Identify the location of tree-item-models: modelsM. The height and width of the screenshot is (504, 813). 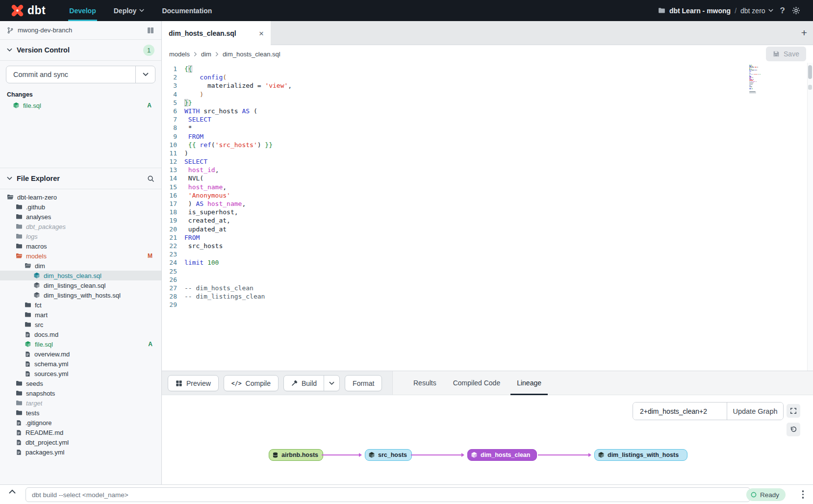
(80, 256).